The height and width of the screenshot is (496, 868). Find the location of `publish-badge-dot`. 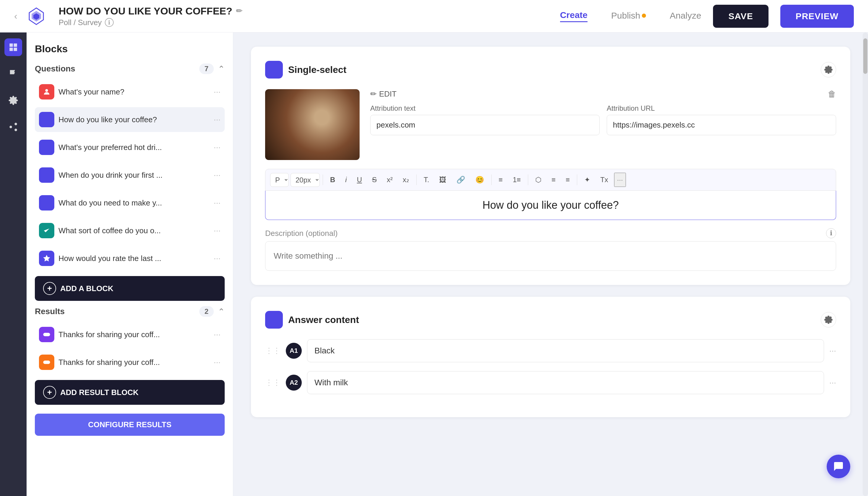

publish-badge-dot is located at coordinates (644, 16).